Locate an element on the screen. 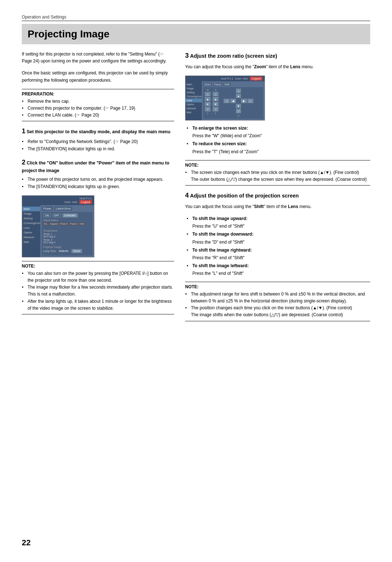 The image size is (392, 562). note-box-2: NOTE: The screen size changes each time … is located at coordinates (278, 173).